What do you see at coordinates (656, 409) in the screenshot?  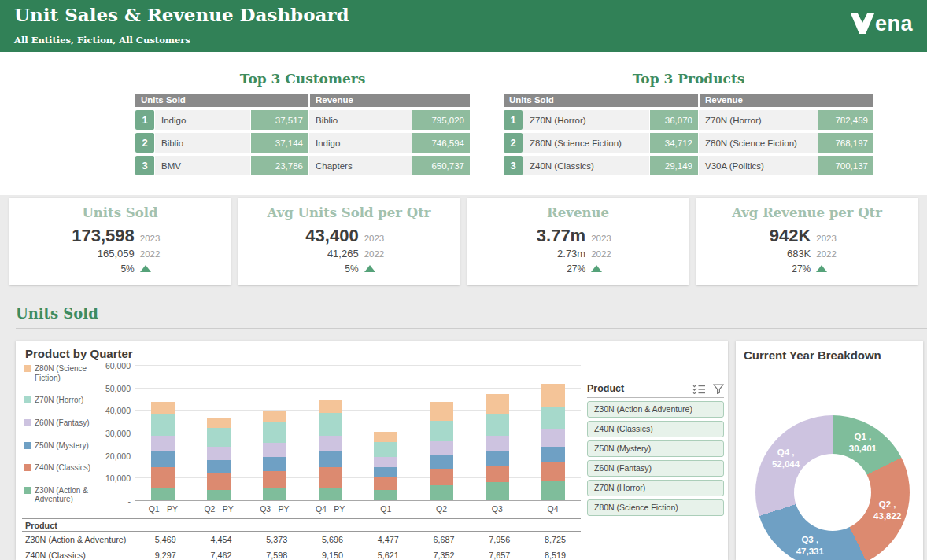 I see `filter-option-z30n: Z30N (Action & Adventure)` at bounding box center [656, 409].